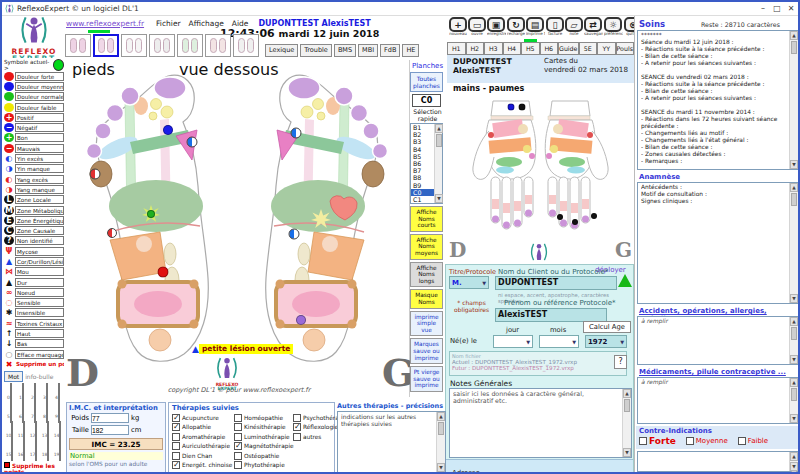 Image resolution: width=800 pixels, height=474 pixels. Describe the element at coordinates (718, 100) in the screenshot. I see `soins-area: ******* Séance du mardi 12 juin 2018 : -…` at that location.